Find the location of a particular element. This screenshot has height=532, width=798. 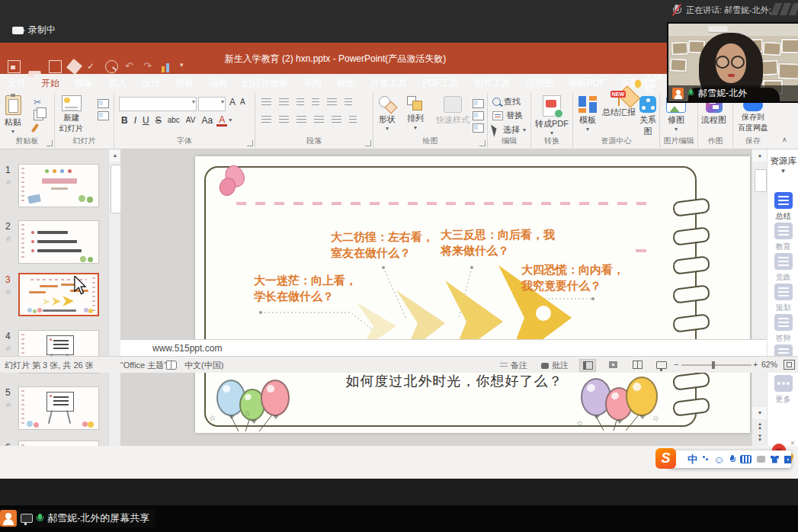

change-case-button: Aa is located at coordinates (207, 120).